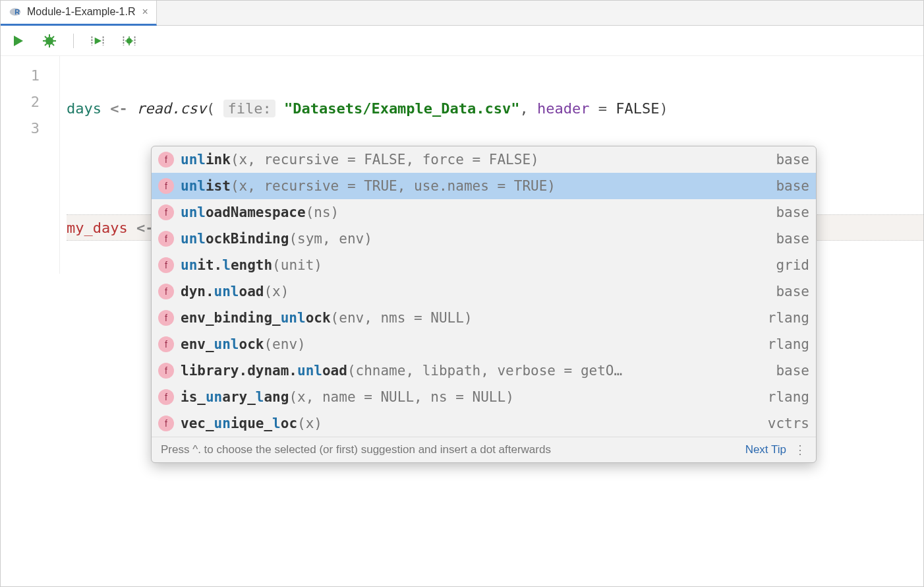 The image size is (924, 587). What do you see at coordinates (30, 129) in the screenshot?
I see `line-number: 3` at bounding box center [30, 129].